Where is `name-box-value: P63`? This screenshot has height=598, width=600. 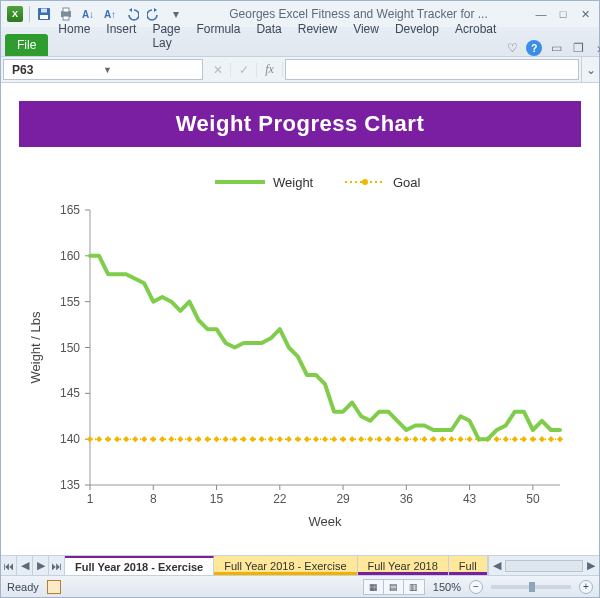 name-box-value: P63 is located at coordinates (58, 70).